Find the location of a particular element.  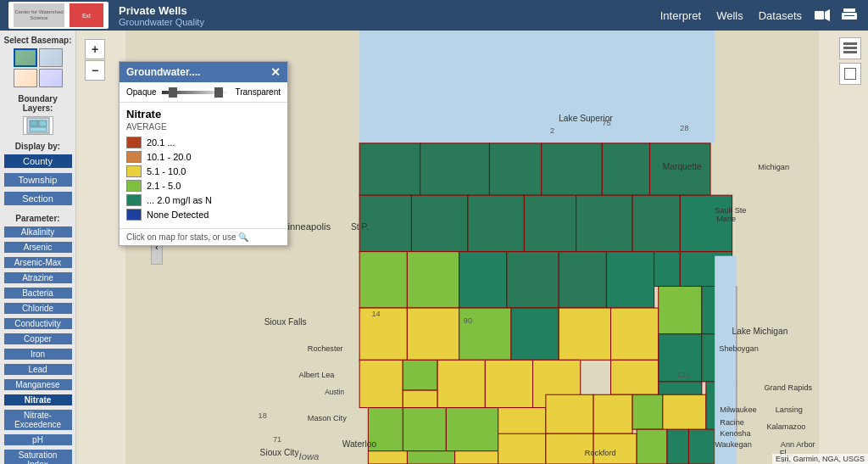

svg-text: 71 is located at coordinates (277, 439).